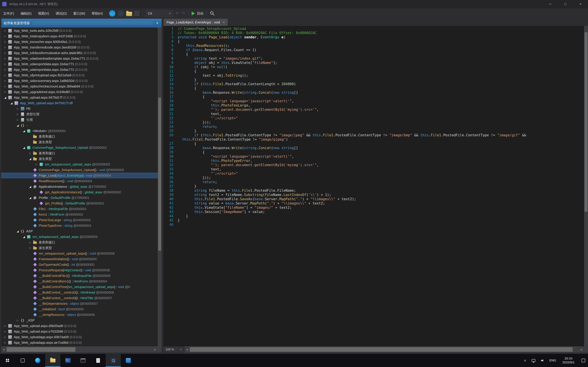 This screenshot has height=367, width=588. Describe the element at coordinates (121, 14) in the screenshot. I see `navigate-forward-button: →` at that location.